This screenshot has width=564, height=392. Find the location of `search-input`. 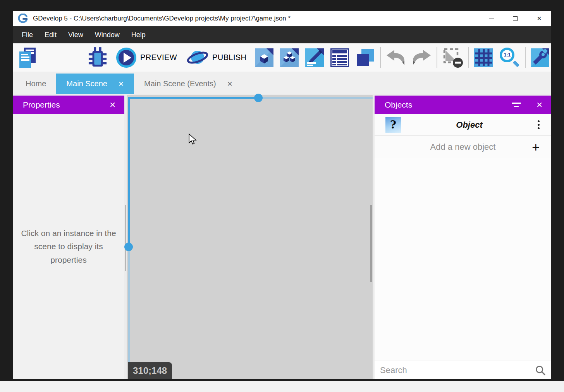

search-input is located at coordinates (457, 370).